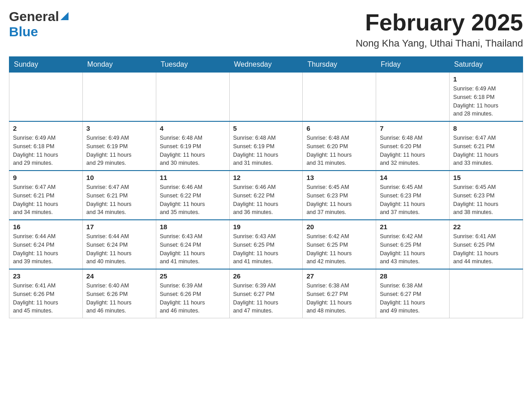 This screenshot has height=411, width=532. What do you see at coordinates (486, 146) in the screenshot?
I see `calendar-day-cell: 8Sunrise: 6:47 AM Sunset: 6:21 PM Daylig…` at bounding box center [486, 146].